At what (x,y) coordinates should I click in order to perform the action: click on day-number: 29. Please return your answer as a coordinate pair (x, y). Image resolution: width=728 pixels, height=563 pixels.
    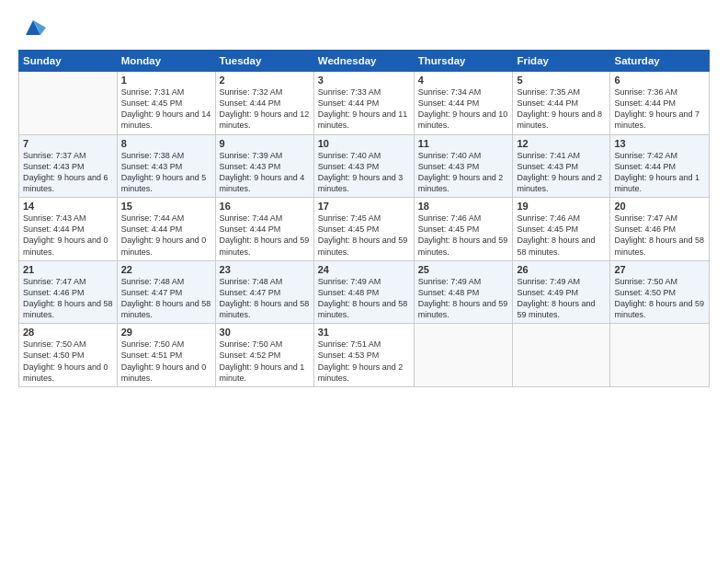
    Looking at the image, I should click on (166, 332).